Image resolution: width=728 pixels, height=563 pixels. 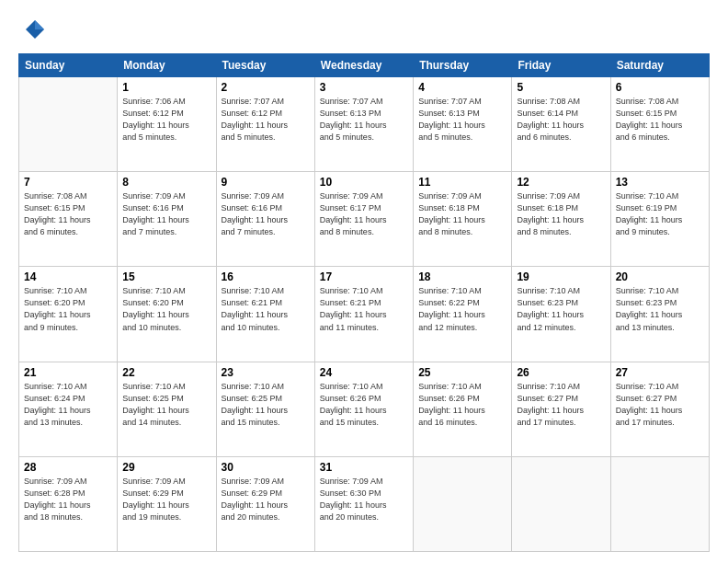 I want to click on day-info: Sunrise: 7:10 AM Sunset: 6:24 PM Dayligh…, so click(x=68, y=405).